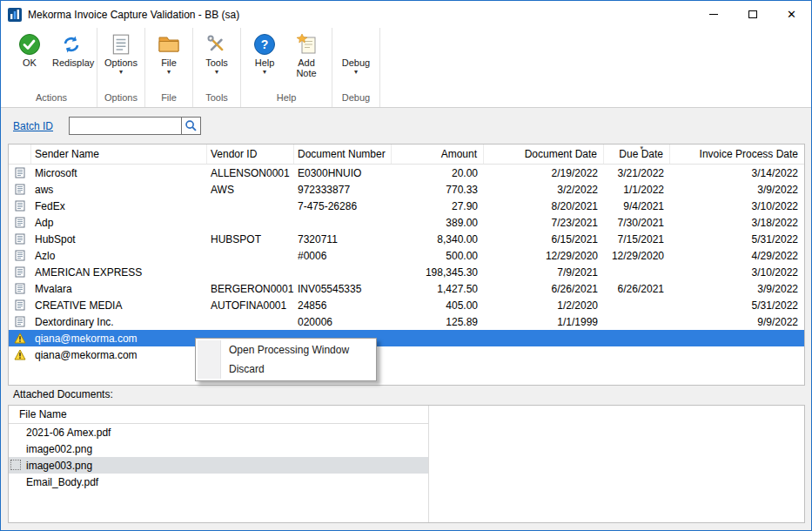 This screenshot has height=531, width=812. I want to click on help-button-label: Help, so click(265, 63).